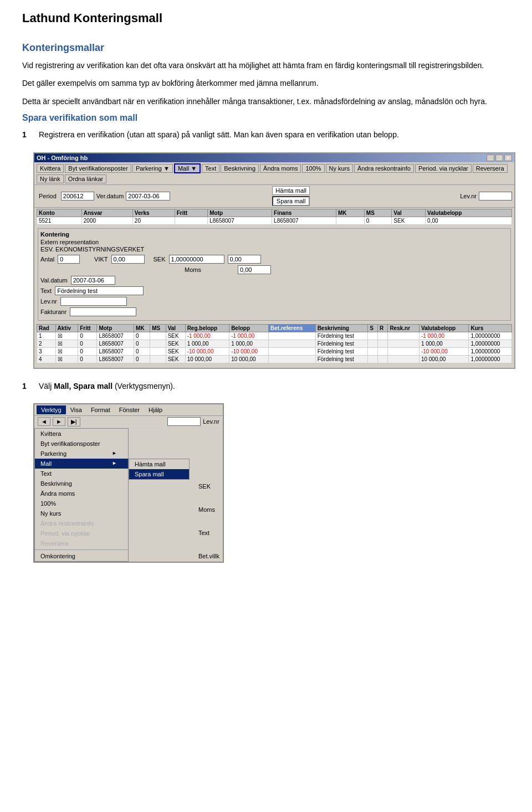 The image size is (532, 812). Describe the element at coordinates (49, 301) in the screenshot. I see `levnr-label2: Lev.nr` at that location.